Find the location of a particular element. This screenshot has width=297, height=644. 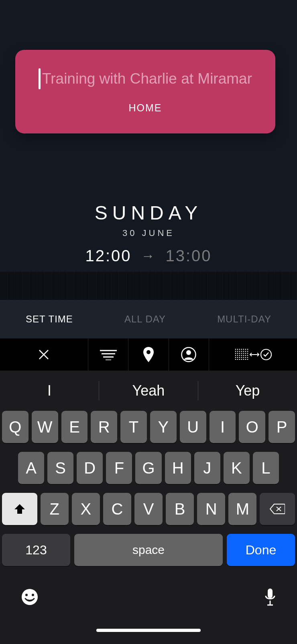

end-time: 13:00 is located at coordinates (189, 256).